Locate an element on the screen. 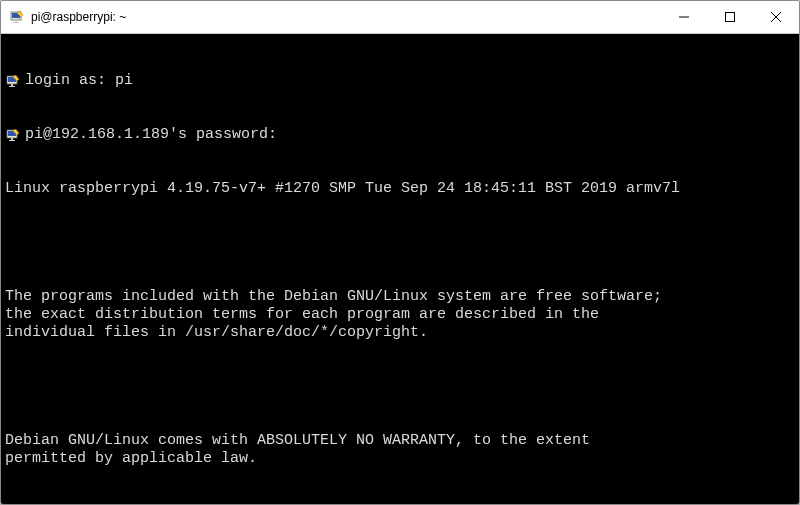 The width and height of the screenshot is (800, 505). close-icon is located at coordinates (776, 17).